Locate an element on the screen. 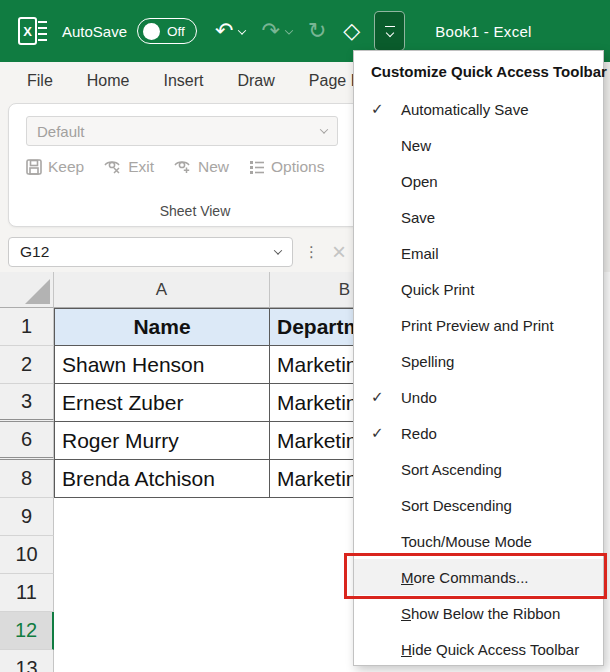 The image size is (610, 672). redo-icon: ↷ is located at coordinates (270, 31).